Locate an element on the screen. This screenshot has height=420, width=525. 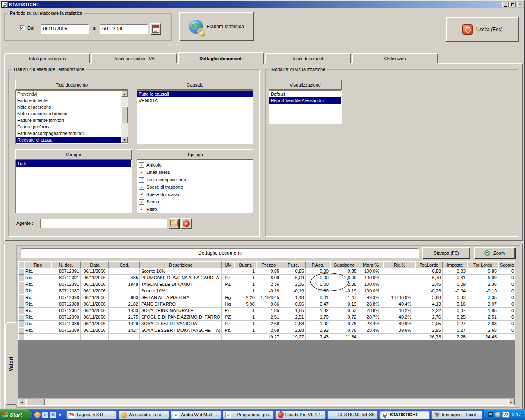
internet-explorer-icon: e is located at coordinates (45, 415).